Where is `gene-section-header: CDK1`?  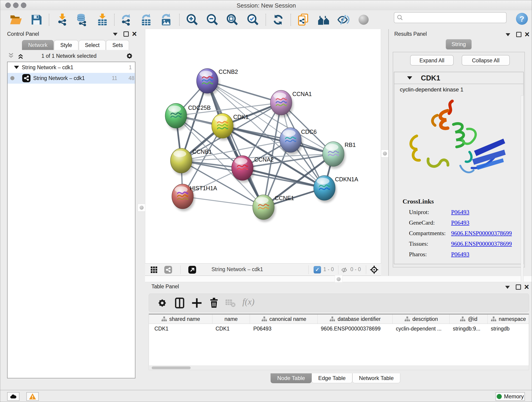 gene-section-header: CDK1 is located at coordinates (459, 78).